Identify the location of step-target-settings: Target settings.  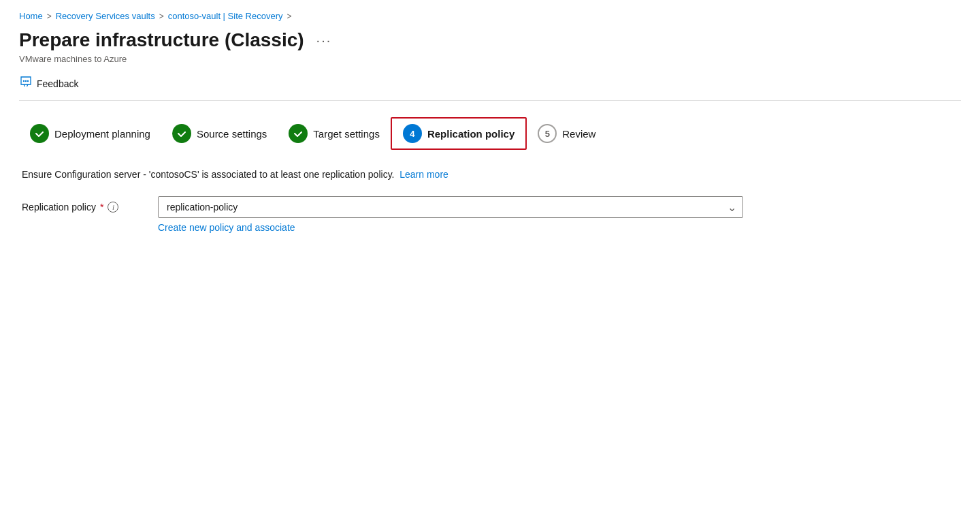
(334, 134).